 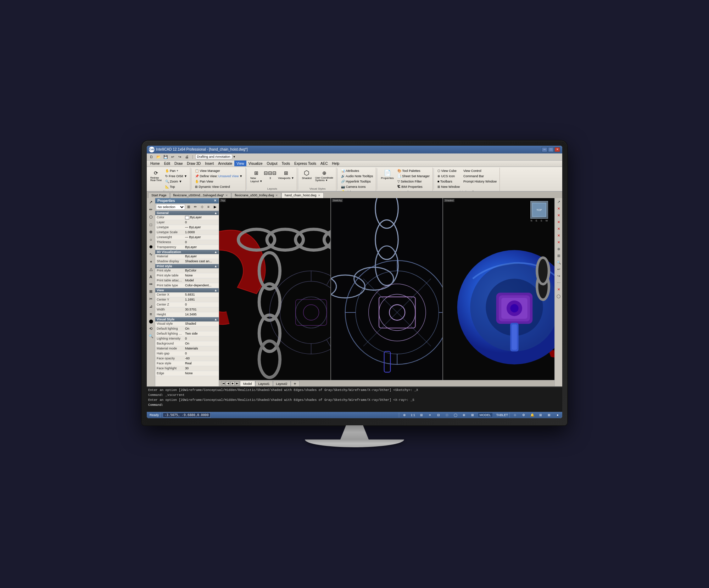 I want to click on layout-tab-model: Model, so click(x=247, y=383).